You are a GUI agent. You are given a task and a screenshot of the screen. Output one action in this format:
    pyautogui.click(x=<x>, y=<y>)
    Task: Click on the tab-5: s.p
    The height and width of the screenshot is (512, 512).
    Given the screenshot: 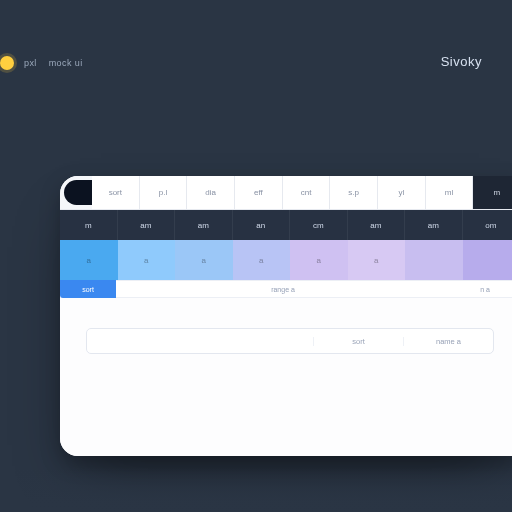 What is the action you would take?
    pyautogui.click(x=354, y=192)
    